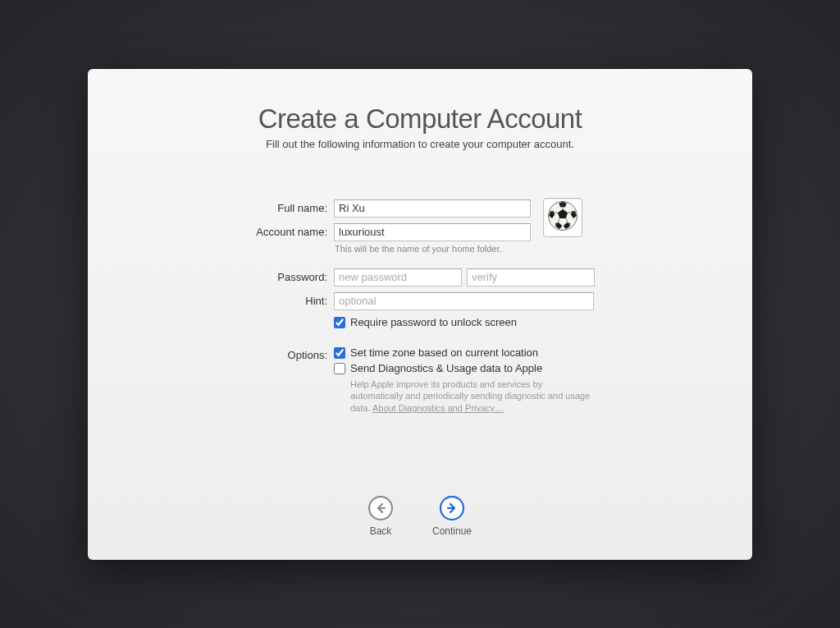 The image size is (840, 628). I want to click on hint-input, so click(464, 301).